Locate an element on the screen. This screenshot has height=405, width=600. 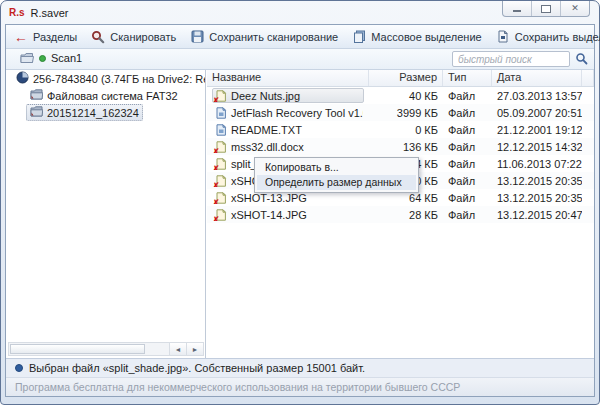
file-date-cell: 11.06.2013 07:22:10 is located at coordinates (537, 164).